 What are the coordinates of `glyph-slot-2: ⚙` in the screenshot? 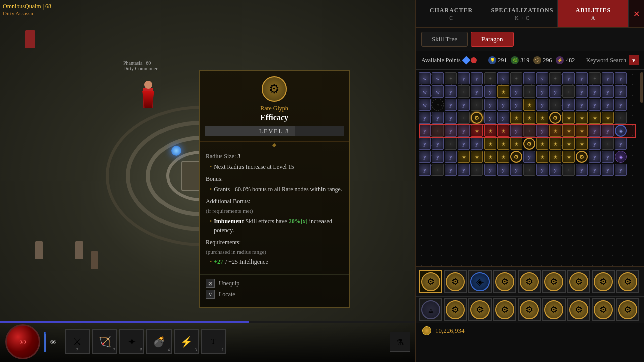 It's located at (455, 282).